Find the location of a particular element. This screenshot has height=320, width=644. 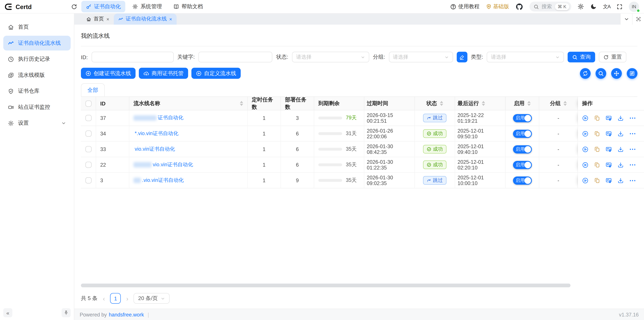

pipeline-name-link: 证书自动化 is located at coordinates (170, 118).